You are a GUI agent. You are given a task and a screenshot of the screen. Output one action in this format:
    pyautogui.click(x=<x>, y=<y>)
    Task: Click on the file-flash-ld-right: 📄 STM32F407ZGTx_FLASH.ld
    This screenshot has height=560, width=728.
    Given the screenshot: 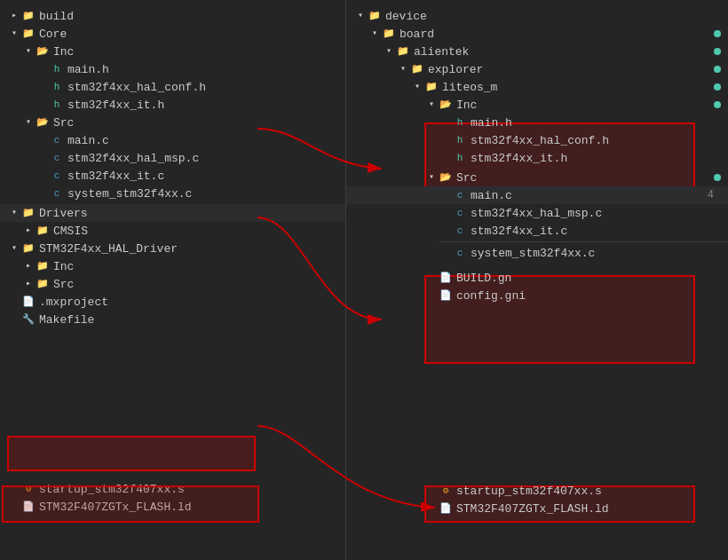 What is the action you would take?
    pyautogui.click(x=537, y=509)
    